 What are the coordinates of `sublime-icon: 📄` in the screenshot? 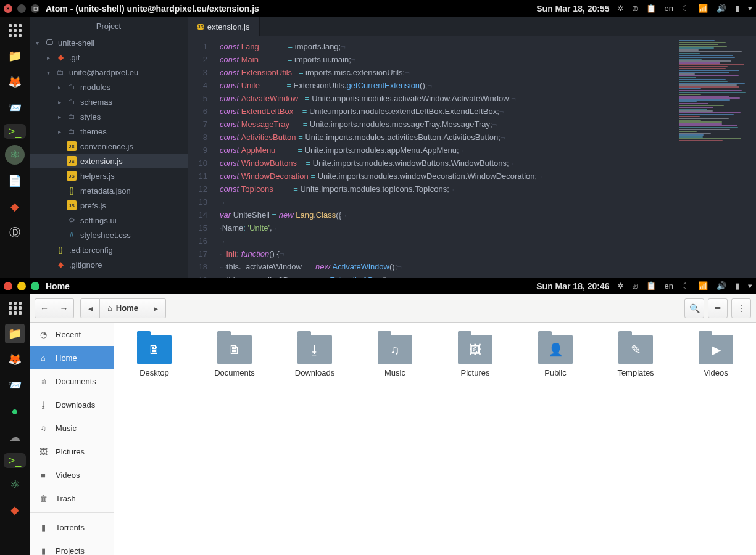 It's located at (15, 181).